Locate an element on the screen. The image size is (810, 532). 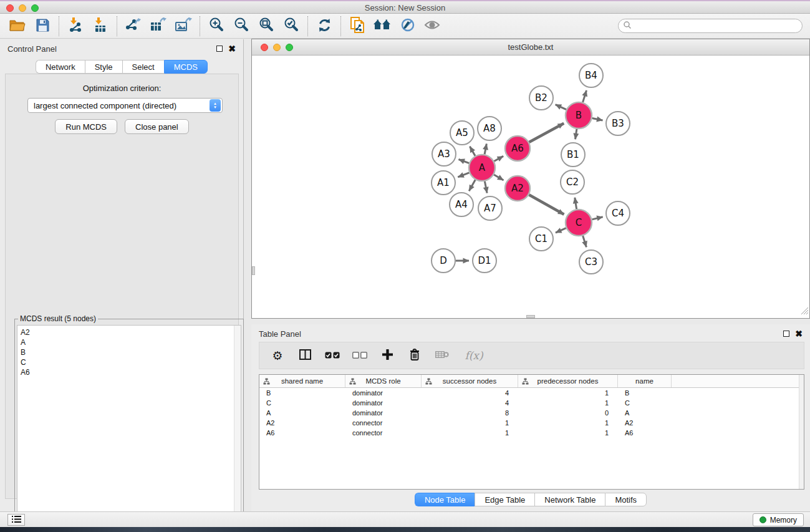
show-columns-button is located at coordinates (305, 355).